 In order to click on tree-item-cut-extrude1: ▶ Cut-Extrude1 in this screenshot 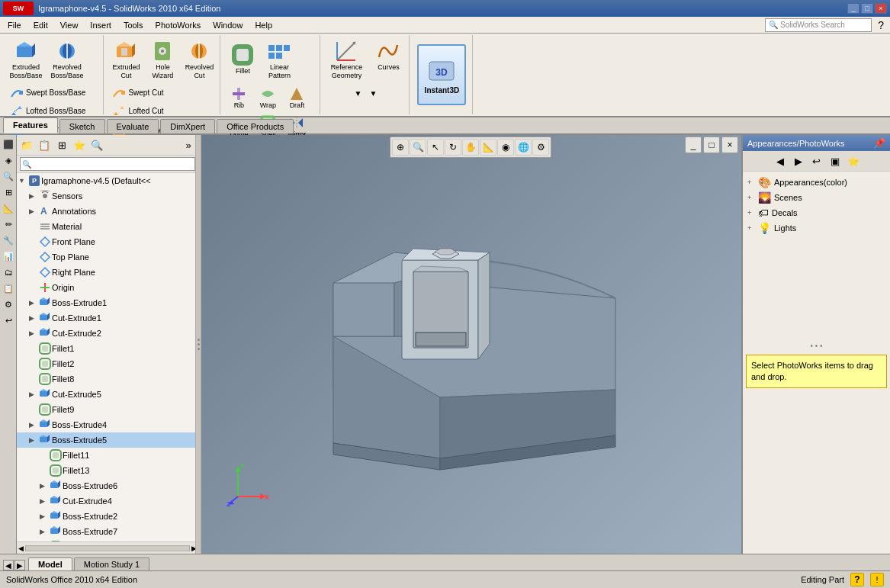, I will do `click(108, 318)`.